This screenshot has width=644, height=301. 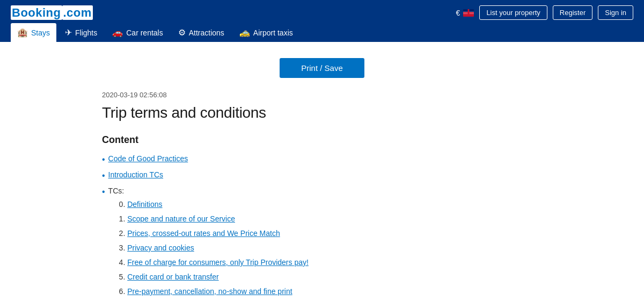 What do you see at coordinates (122, 277) in the screenshot?
I see `tcs-item-number-5: 5.` at bounding box center [122, 277].